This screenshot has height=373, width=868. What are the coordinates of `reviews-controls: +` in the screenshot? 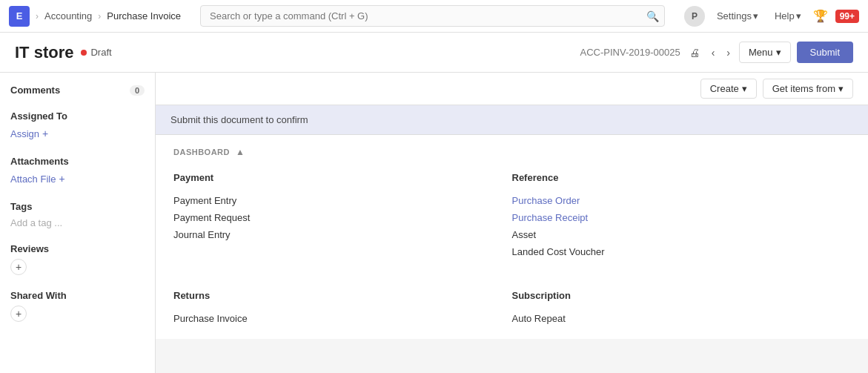 It's located at (77, 267).